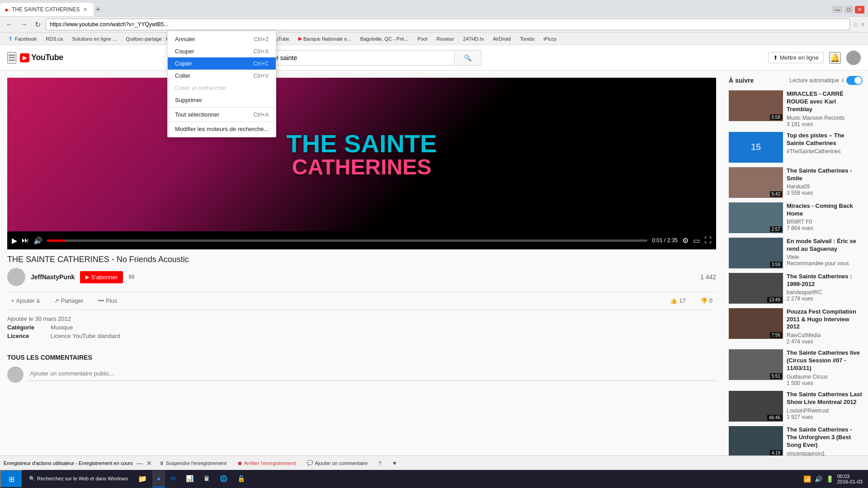  Describe the element at coordinates (448, 24) in the screenshot. I see `address-bar` at that location.